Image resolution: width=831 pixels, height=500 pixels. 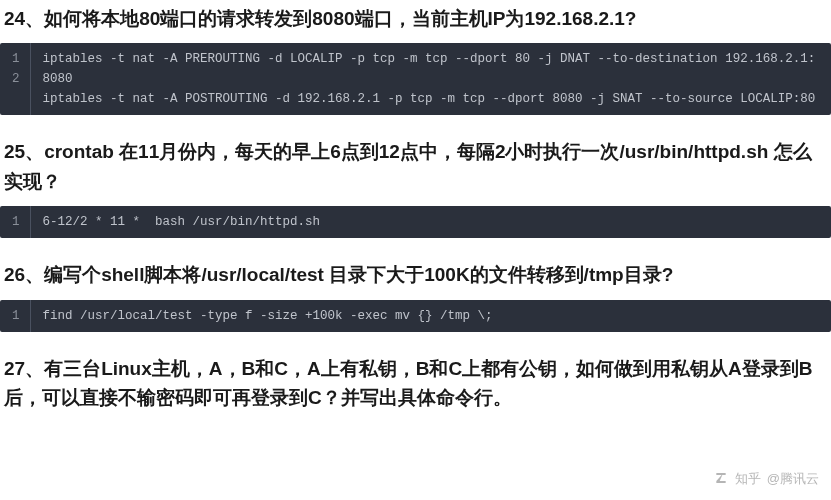 What do you see at coordinates (16, 79) in the screenshot?
I see `line-number-gutter: 12` at bounding box center [16, 79].